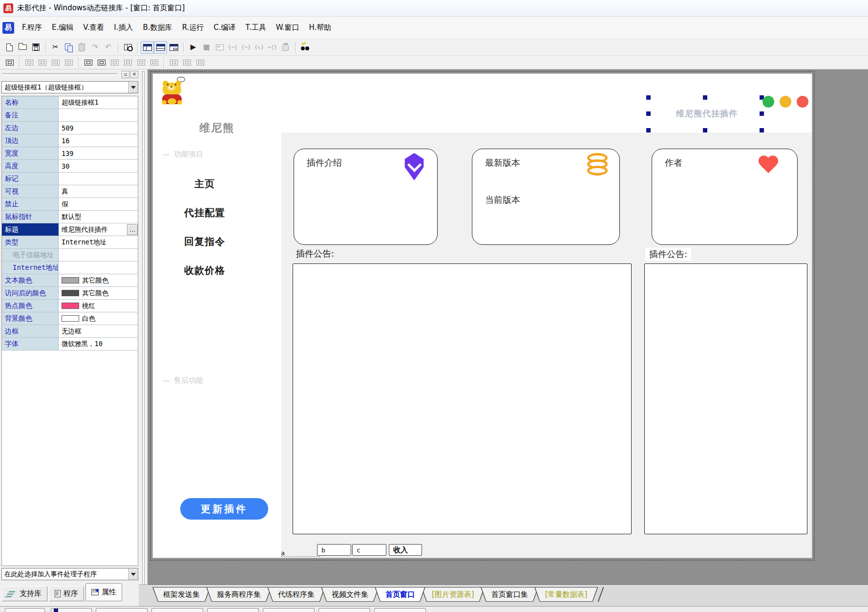 This screenshot has height=612, width=868. Describe the element at coordinates (134, 74) in the screenshot. I see `panel-close-icon: ×` at that location.